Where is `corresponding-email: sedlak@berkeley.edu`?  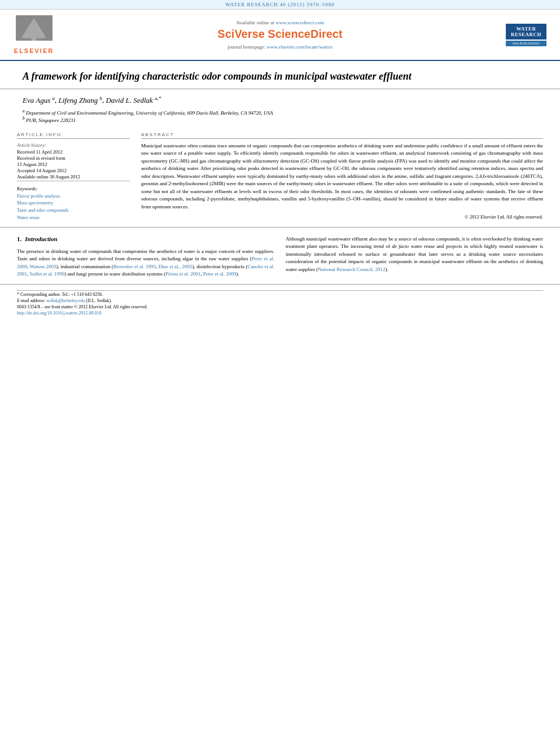 corresponding-email: sedlak@berkeley.edu is located at coordinates (65, 300).